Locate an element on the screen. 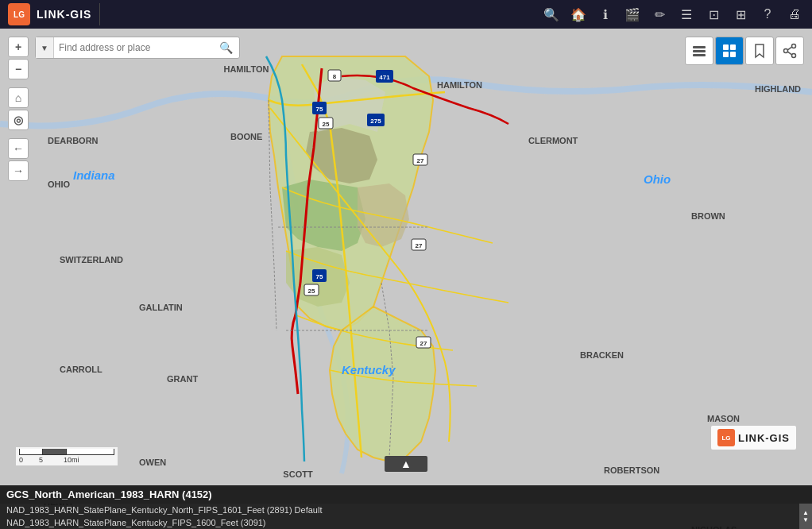 This screenshot has height=529, width=812. zoom-in-btn: + is located at coordinates (18, 47).